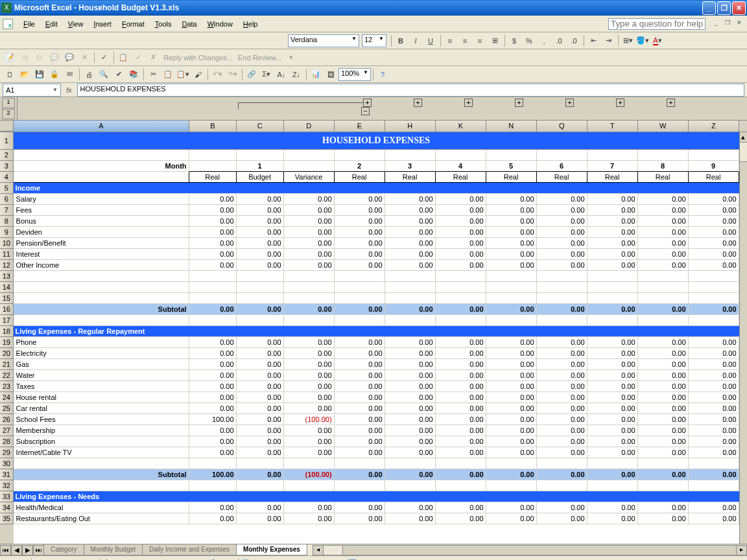 Image resolution: width=747 pixels, height=560 pixels. I want to click on cell: Subscription, so click(101, 442).